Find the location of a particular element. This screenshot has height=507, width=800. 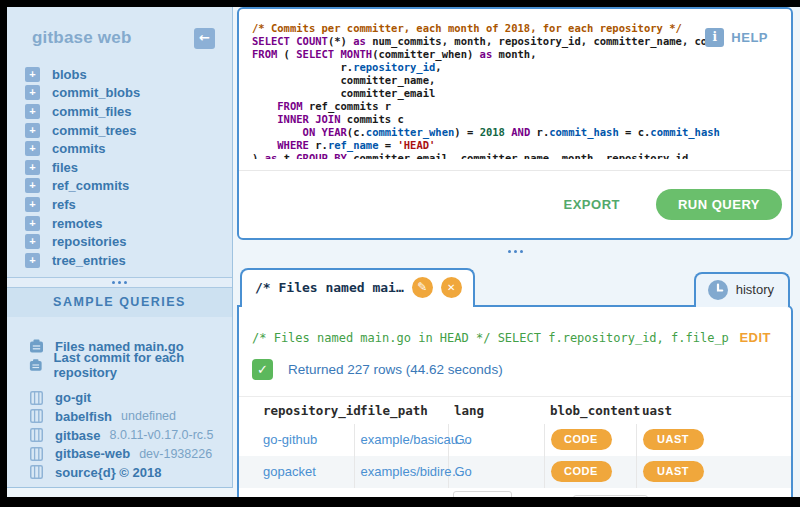

cell-repository-id: gopacket is located at coordinates (296, 472).